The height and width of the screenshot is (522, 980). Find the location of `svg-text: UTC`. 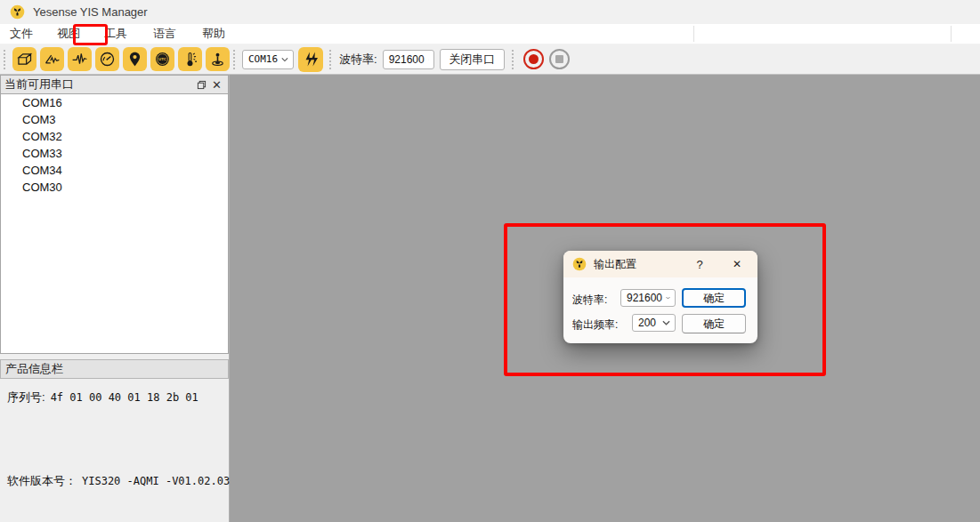

svg-text: UTC is located at coordinates (163, 59).